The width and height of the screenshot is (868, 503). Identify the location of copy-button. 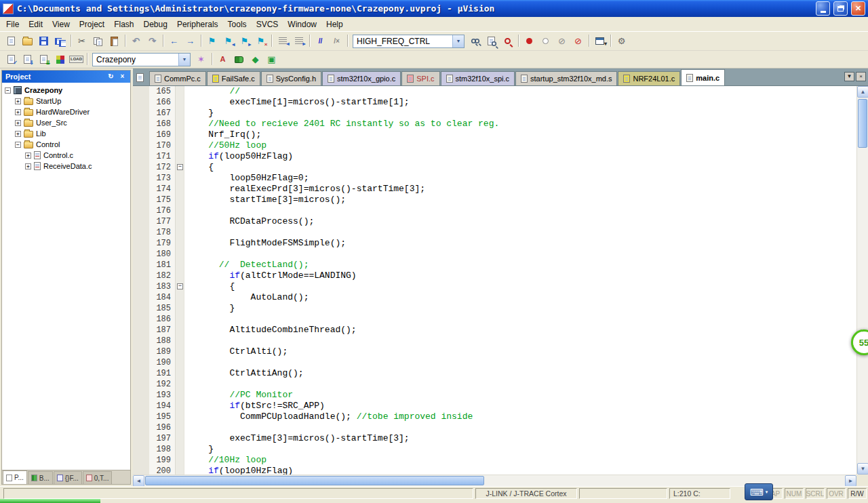
(98, 41).